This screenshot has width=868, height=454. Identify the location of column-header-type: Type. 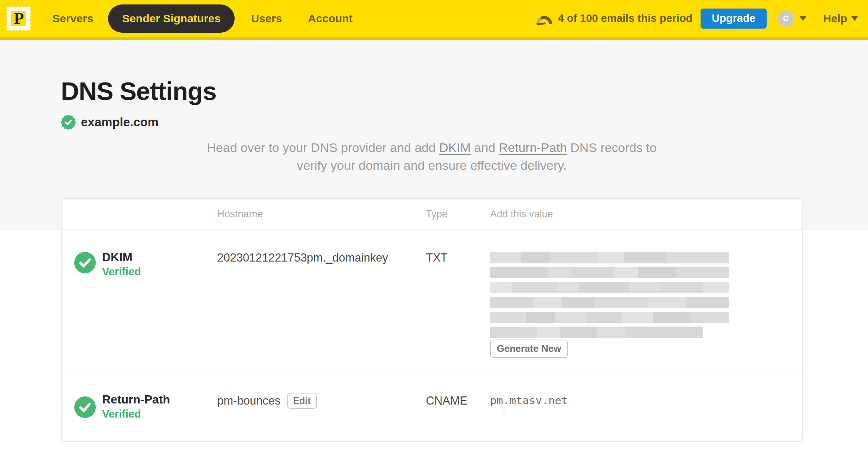
(437, 214).